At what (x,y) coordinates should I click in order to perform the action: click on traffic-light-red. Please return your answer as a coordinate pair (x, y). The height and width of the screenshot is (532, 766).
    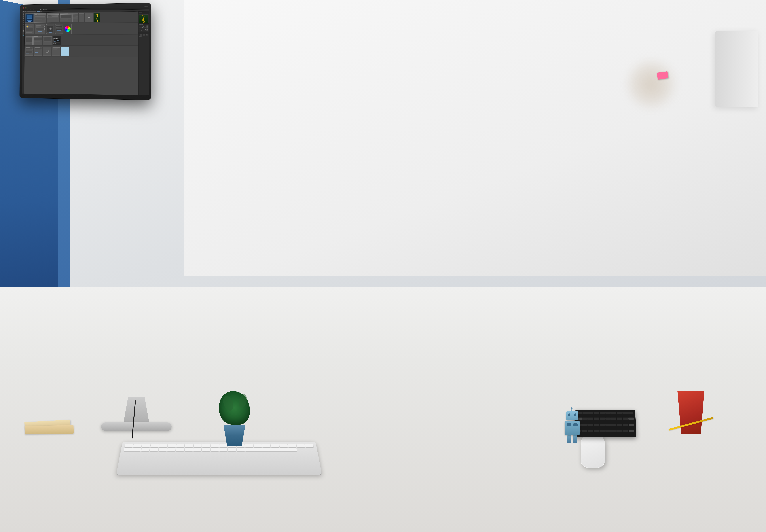
    Looking at the image, I should click on (23, 8).